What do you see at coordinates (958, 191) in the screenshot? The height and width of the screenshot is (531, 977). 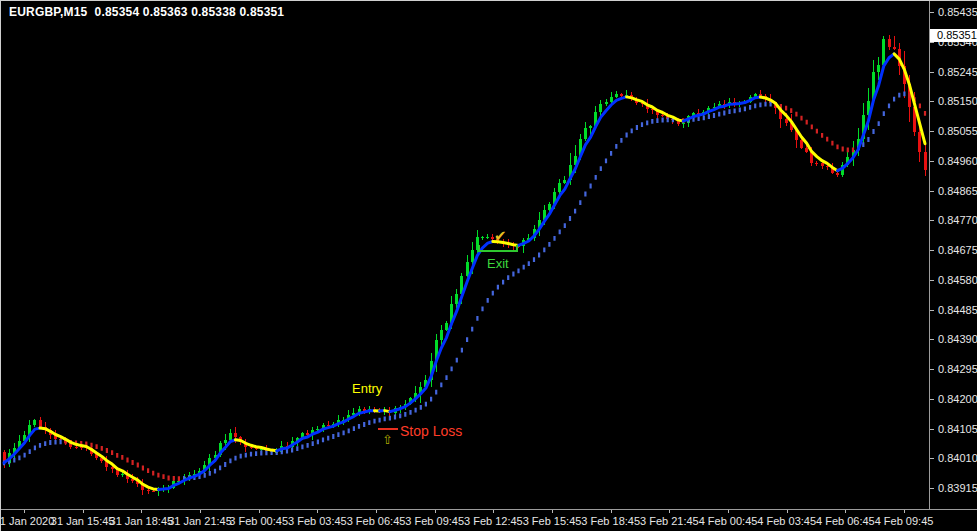 I see `price-axis-label: 0.84865` at bounding box center [958, 191].